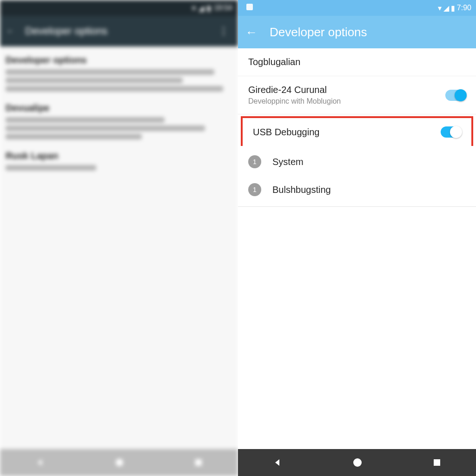 The width and height of the screenshot is (476, 476). I want to click on clock: 19:54, so click(223, 8).